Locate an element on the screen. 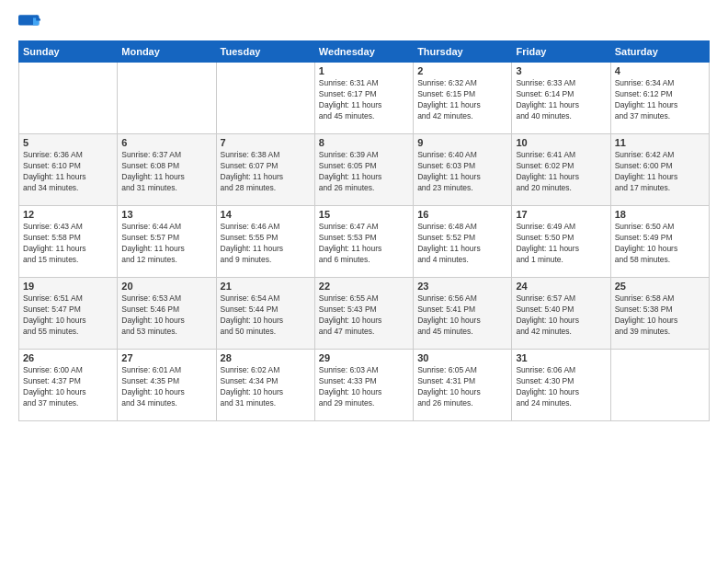  calendar-cell: 28Sunrise: 6:02 AM Sunset: 4:34 PM Dayli… is located at coordinates (265, 385).